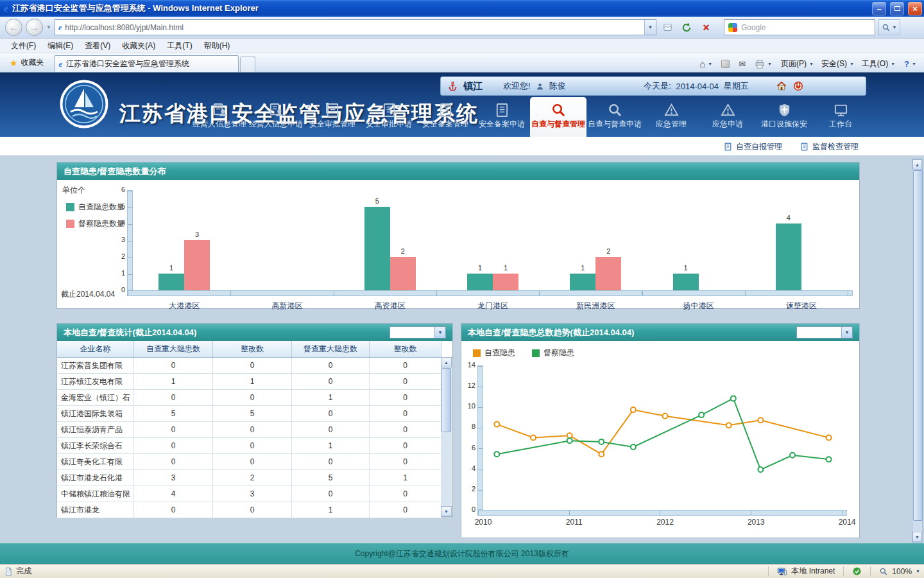 The image size is (924, 578). I want to click on panel-header: 本地自查/督查隐患总数趋势(截止2014.04.04), so click(660, 333).